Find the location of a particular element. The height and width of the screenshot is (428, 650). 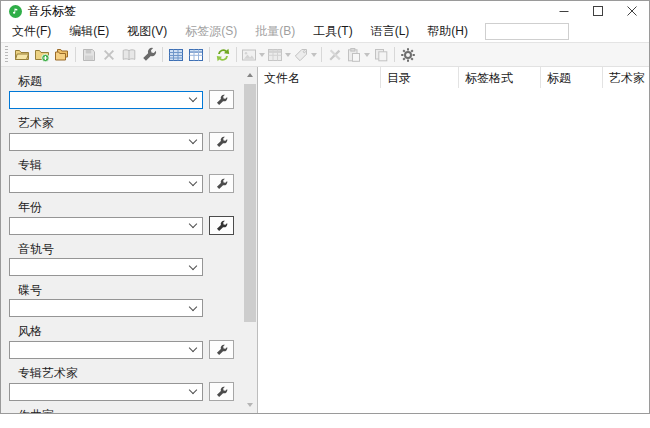

extended-list-view-icon is located at coordinates (196, 55).